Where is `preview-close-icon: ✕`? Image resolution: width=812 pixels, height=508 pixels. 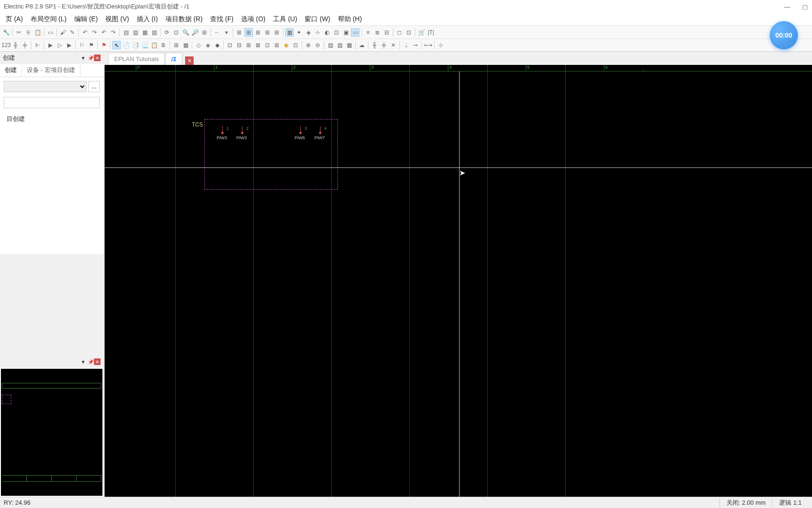 preview-close-icon: ✕ is located at coordinates (97, 362).